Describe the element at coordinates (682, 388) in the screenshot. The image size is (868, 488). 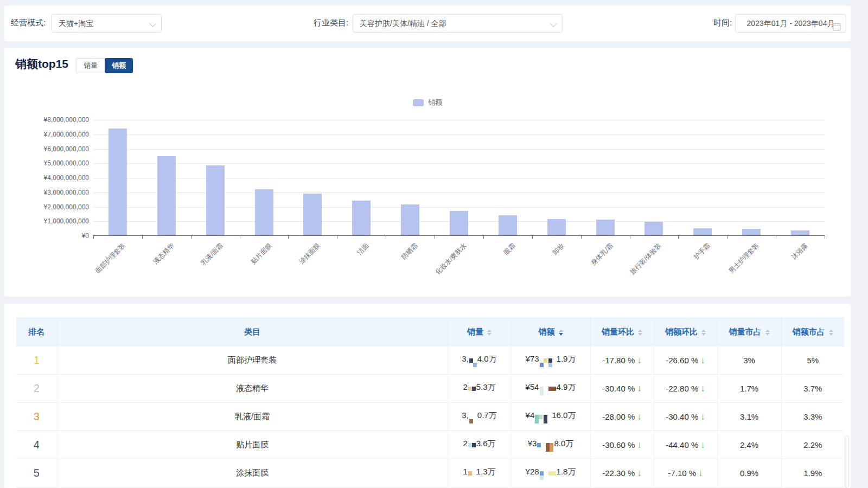
I see `percent-text: -22.80 %` at that location.